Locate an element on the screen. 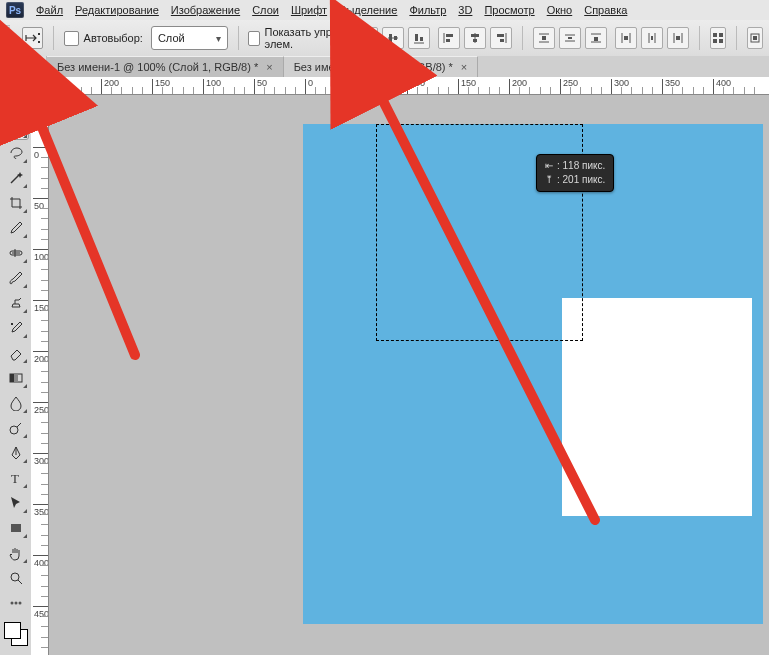 The height and width of the screenshot is (655, 769). toolbox: T is located at coordinates (16, 366).